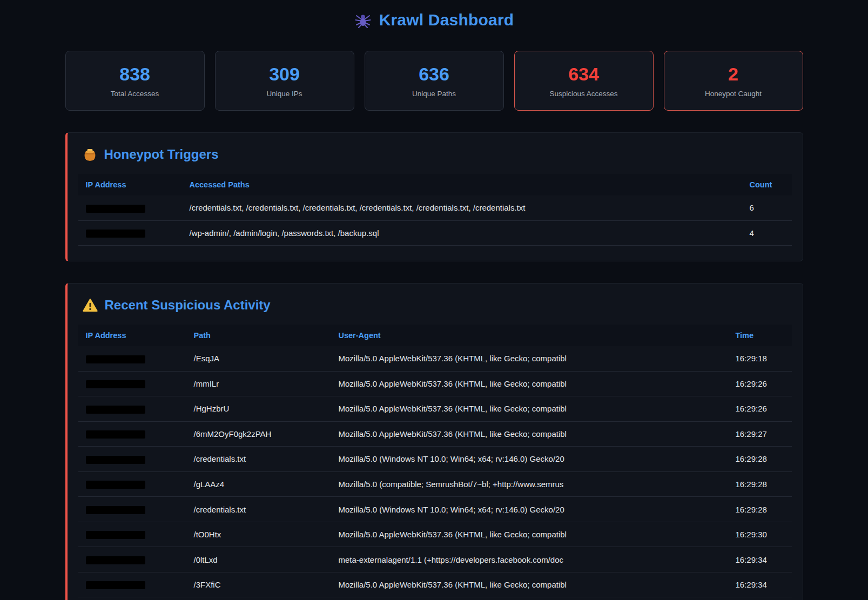 The width and height of the screenshot is (868, 600). What do you see at coordinates (435, 208) in the screenshot?
I see `honeypot-row: /credentials.txt, /credentials.txt, /cre…` at bounding box center [435, 208].